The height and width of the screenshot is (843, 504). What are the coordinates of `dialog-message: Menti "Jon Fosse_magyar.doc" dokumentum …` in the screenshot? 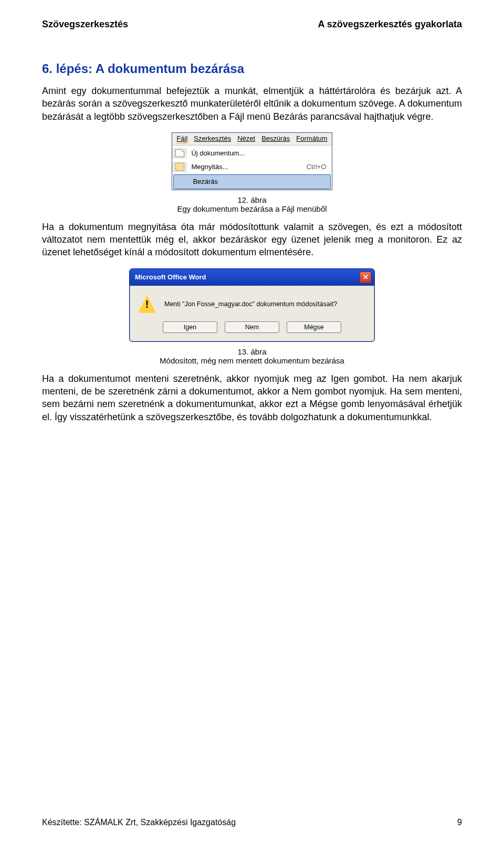 It's located at (251, 304).